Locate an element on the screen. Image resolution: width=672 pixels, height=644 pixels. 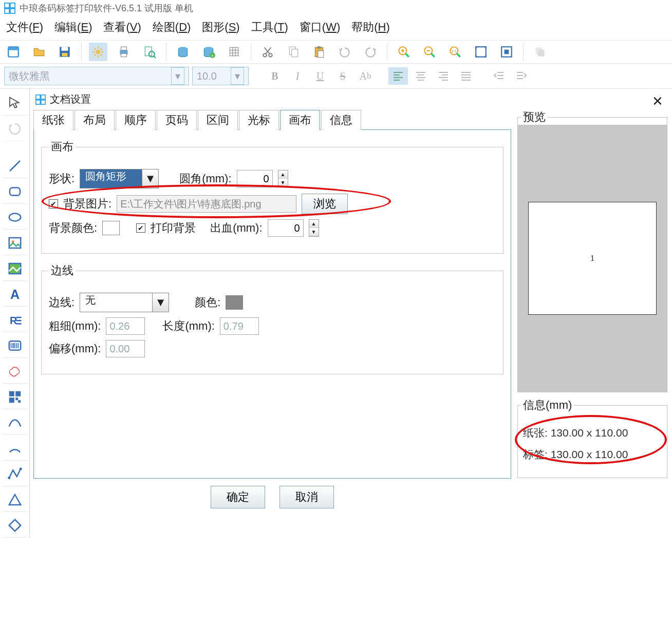
zoom-out-icon is located at coordinates (430, 52).